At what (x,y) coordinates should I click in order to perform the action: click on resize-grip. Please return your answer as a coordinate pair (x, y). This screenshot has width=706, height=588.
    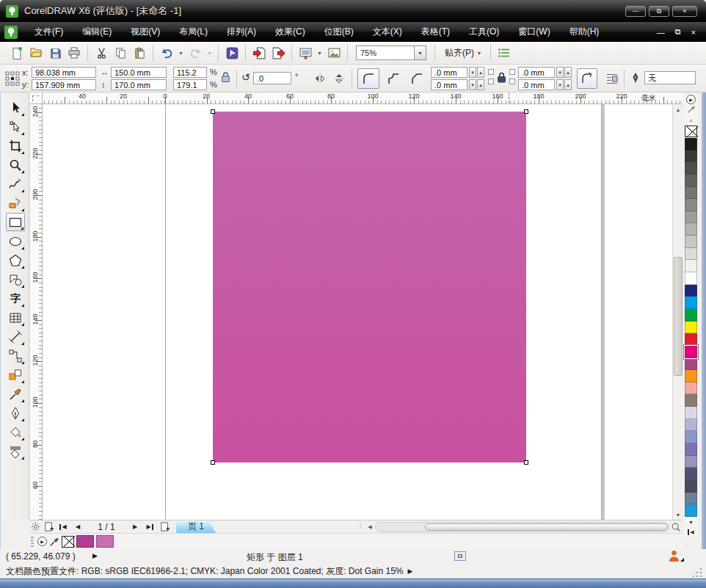
    Looking at the image, I should click on (697, 573).